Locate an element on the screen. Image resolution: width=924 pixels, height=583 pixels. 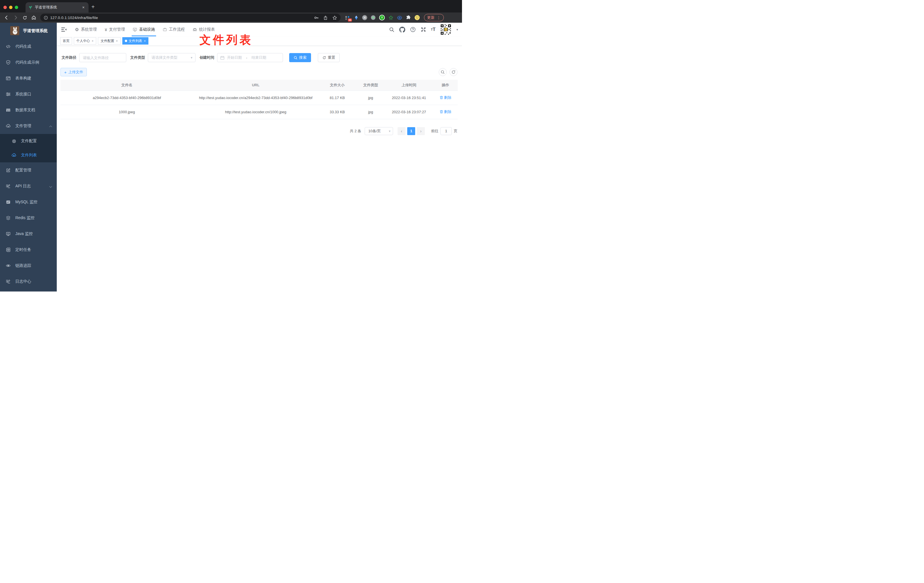
tag-home: 首页 is located at coordinates (66, 41).